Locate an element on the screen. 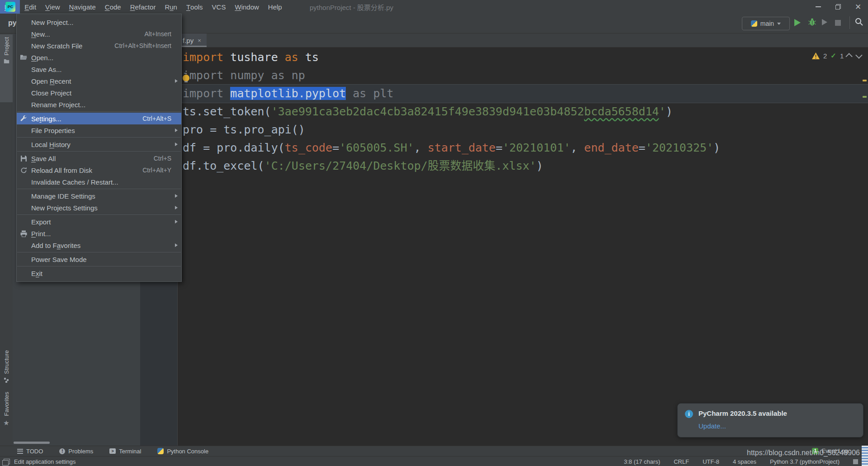  status-segment-3-8-17-chars: 3:8 (17 chars) is located at coordinates (642, 461).